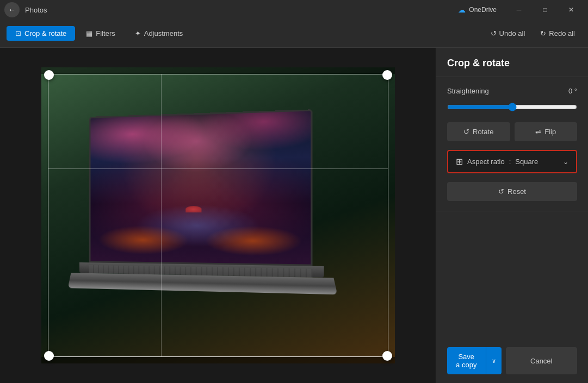 This screenshot has height=383, width=588. I want to click on redo-icon: ↻, so click(543, 34).